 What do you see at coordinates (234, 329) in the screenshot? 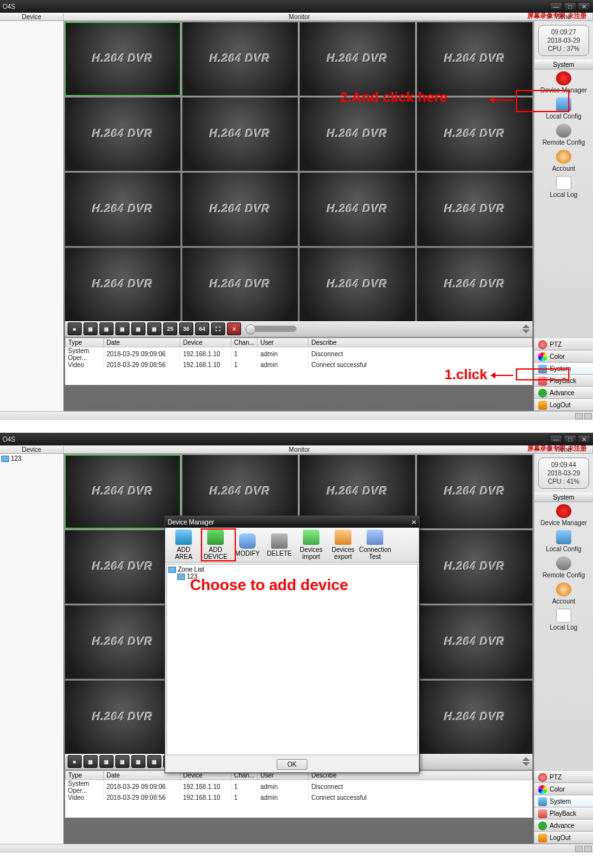
I see `disconnect-all-button: ✕` at bounding box center [234, 329].